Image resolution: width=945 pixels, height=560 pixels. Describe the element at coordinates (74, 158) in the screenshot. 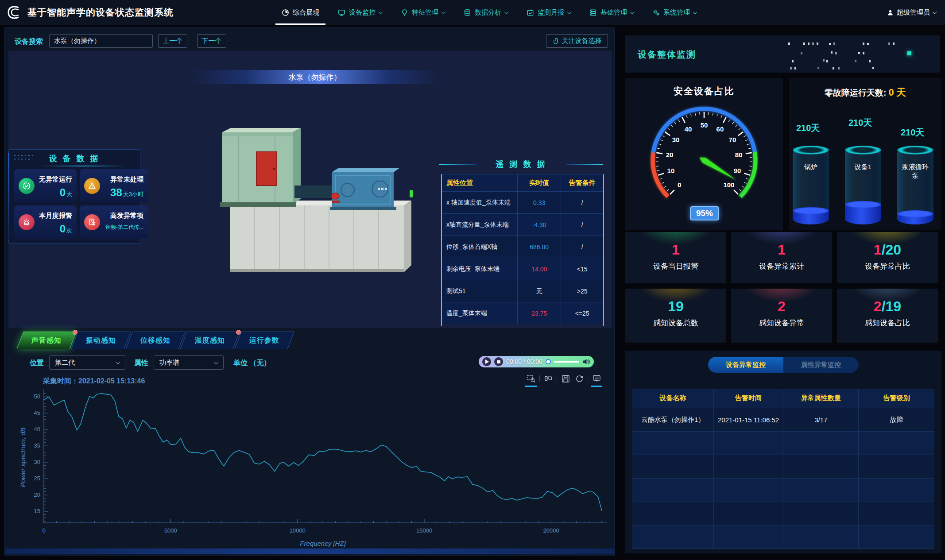

I see `device-data-header: 设 备 数 据` at that location.